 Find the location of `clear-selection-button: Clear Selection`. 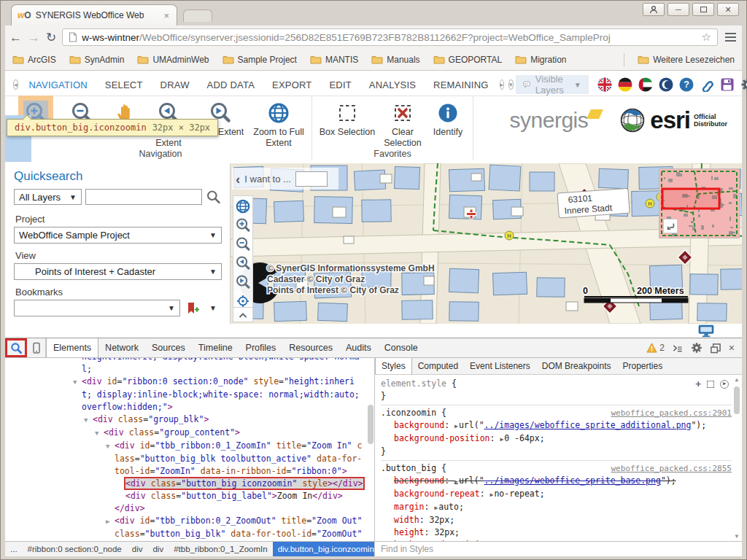

clear-selection-button: Clear Selection is located at coordinates (403, 122).